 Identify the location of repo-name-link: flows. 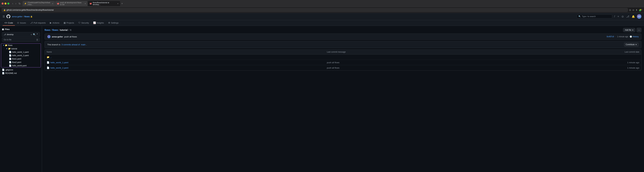
(27, 16).